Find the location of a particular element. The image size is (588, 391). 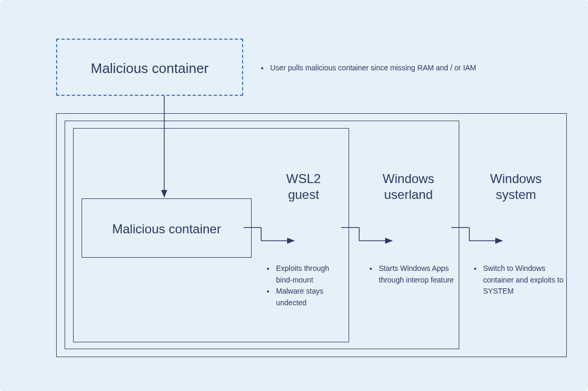

windows-system-title-l1: Windows is located at coordinates (516, 179).